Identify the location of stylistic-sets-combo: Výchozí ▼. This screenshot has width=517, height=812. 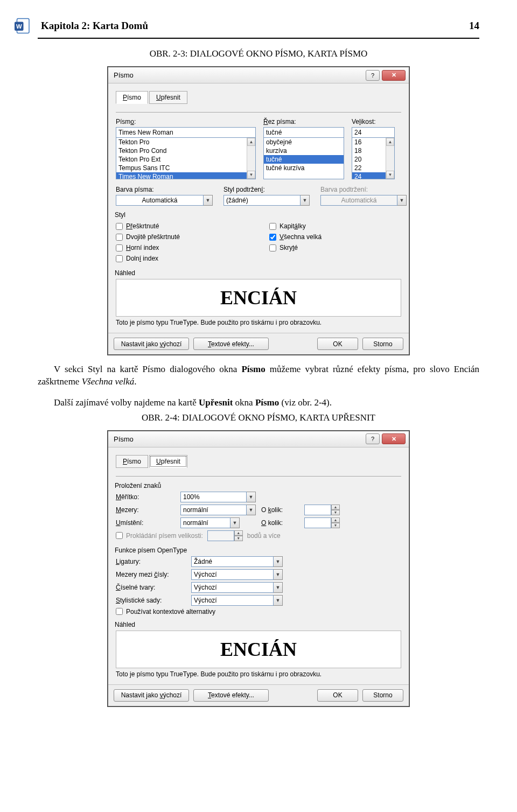
(237, 600).